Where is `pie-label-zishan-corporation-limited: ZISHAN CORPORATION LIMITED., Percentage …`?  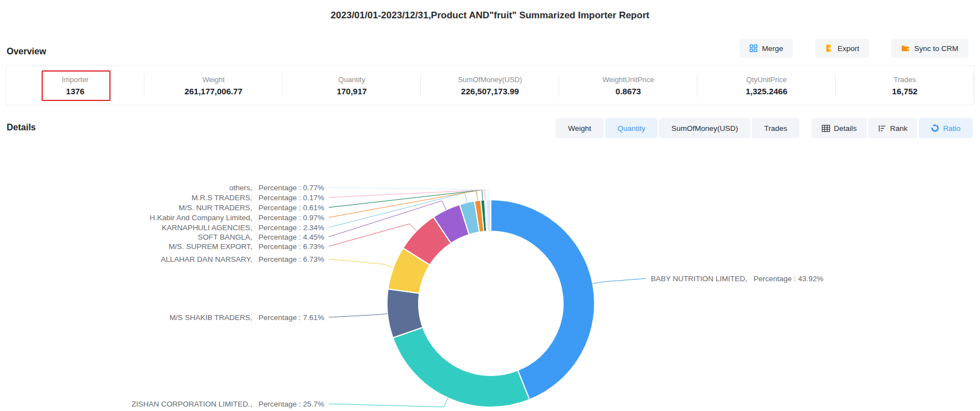
pie-label-zishan-corporation-limited: ZISHAN CORPORATION LIMITED., Percentage … is located at coordinates (228, 404).